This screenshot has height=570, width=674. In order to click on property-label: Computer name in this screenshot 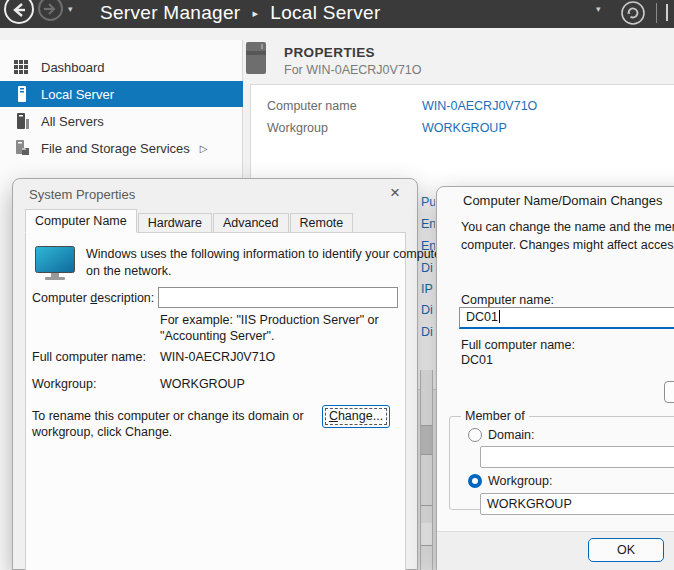, I will do `click(344, 106)`.